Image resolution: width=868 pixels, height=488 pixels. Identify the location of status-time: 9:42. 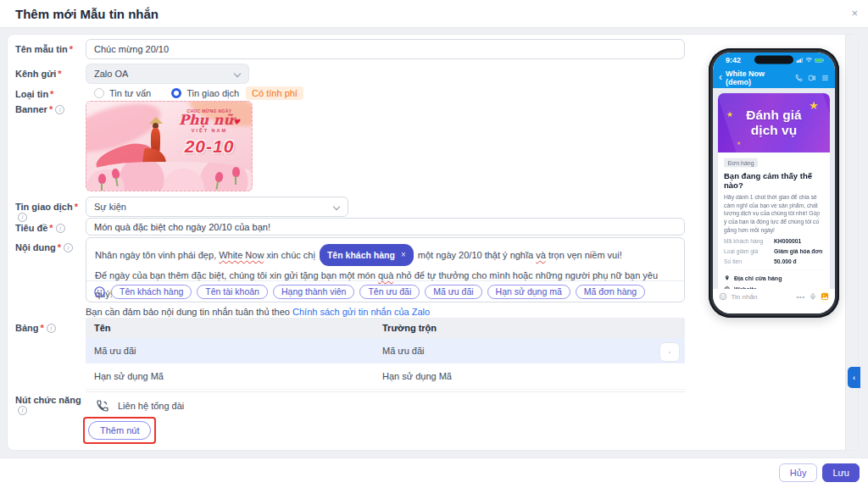
(733, 61).